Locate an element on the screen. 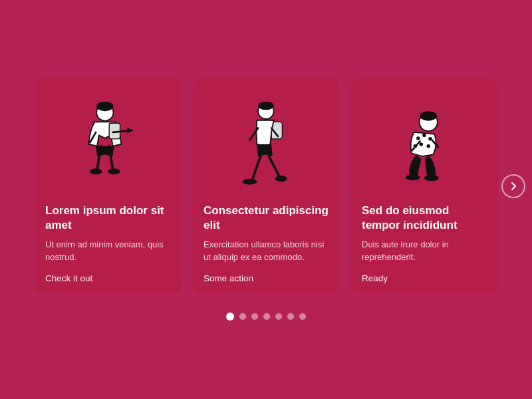 Image resolution: width=532 pixels, height=399 pixels. card-3-body: Duis aute irure dolor in reprehenderit. is located at coordinates (424, 251).